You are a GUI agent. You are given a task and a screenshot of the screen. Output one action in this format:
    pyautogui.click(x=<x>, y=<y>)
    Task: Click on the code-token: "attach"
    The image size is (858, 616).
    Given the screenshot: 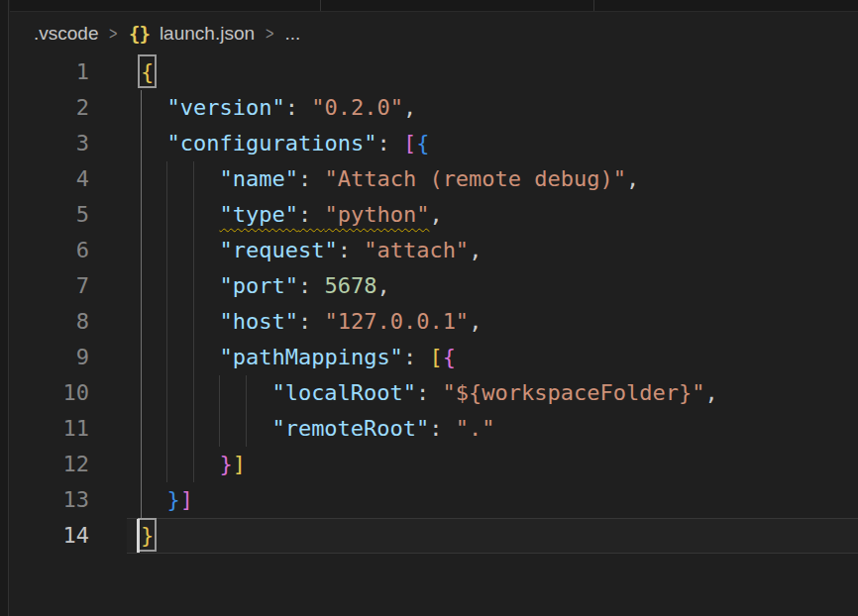 What is the action you would take?
    pyautogui.click(x=416, y=250)
    